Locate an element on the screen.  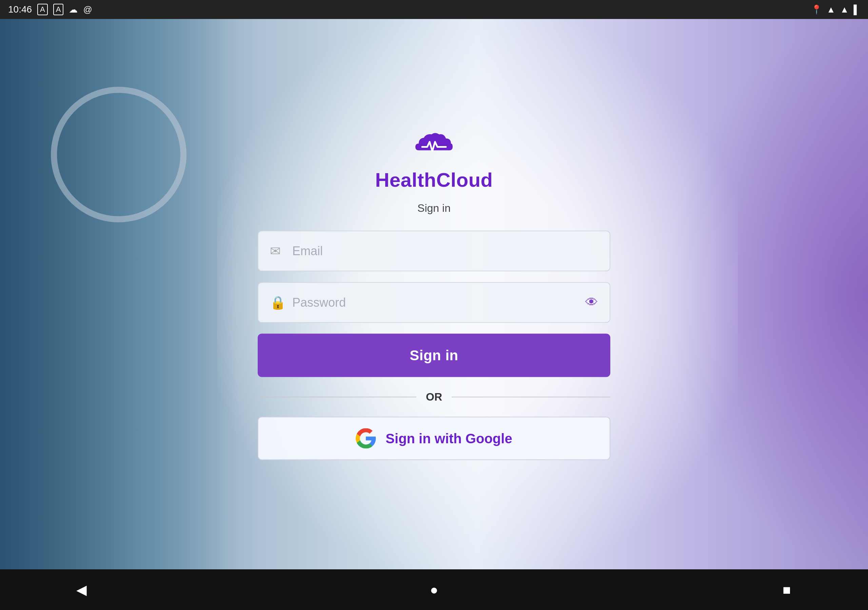
email-icon: ✉ is located at coordinates (275, 251).